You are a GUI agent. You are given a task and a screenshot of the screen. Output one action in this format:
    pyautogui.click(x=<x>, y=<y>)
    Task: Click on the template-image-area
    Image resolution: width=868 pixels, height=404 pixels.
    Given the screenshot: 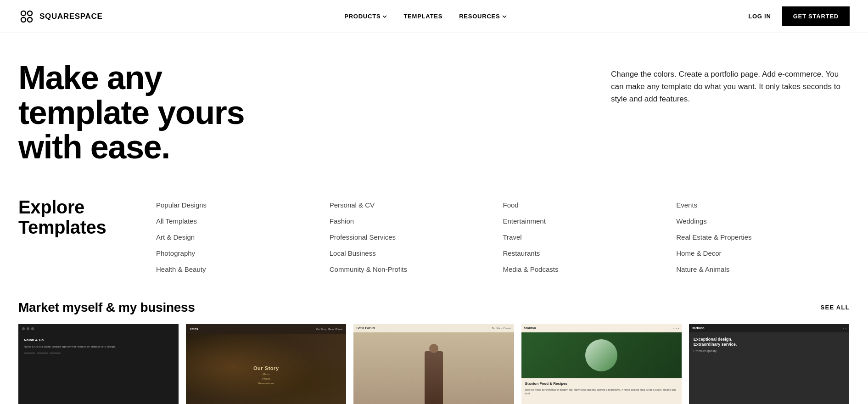 What is the action you would take?
    pyautogui.click(x=433, y=368)
    